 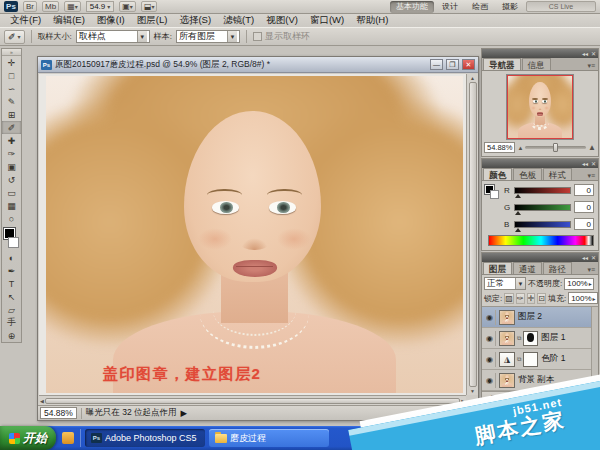 What do you see at coordinates (536, 318) in the screenshot?
I see `layer-row-layer2: ◉ 图层 2` at bounding box center [536, 318].